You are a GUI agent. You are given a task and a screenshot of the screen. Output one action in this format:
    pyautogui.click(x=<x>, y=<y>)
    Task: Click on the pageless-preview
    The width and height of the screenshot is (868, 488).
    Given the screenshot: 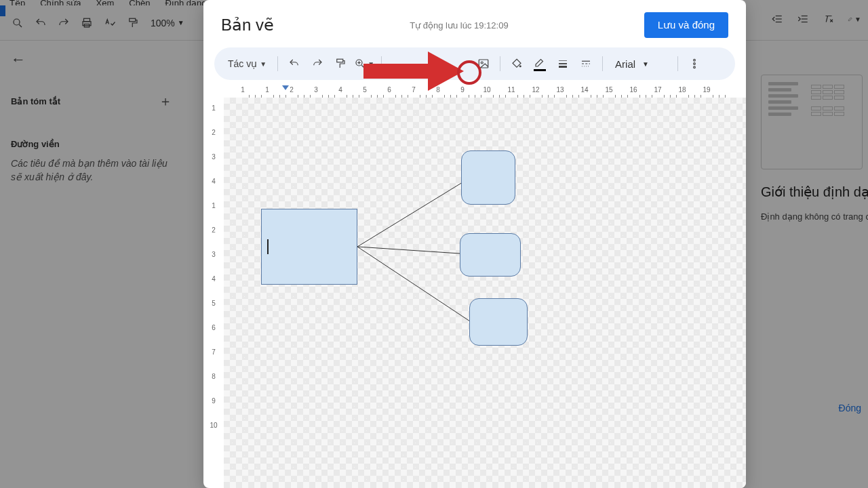 What is the action you would take?
    pyautogui.click(x=812, y=122)
    